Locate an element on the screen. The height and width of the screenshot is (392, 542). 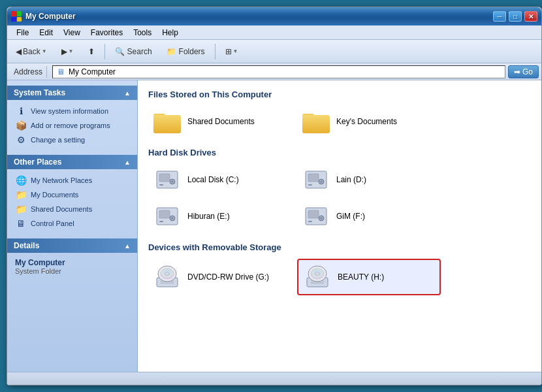
menu-file: File is located at coordinates (22, 33).